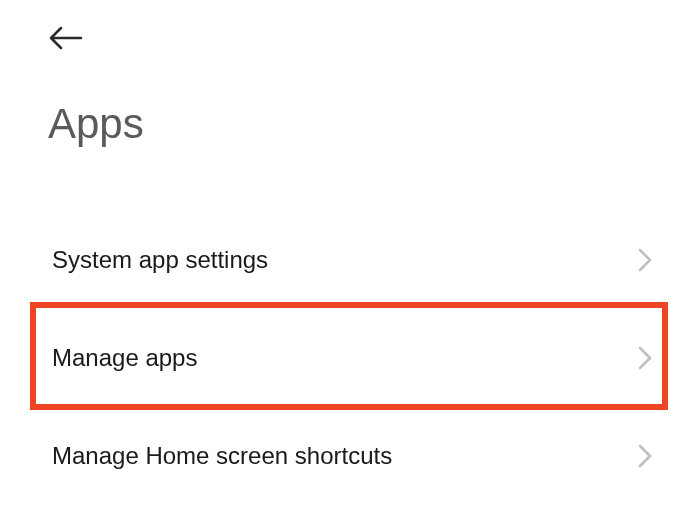 The height and width of the screenshot is (525, 700). What do you see at coordinates (66, 38) in the screenshot?
I see `arrow-left-icon` at bounding box center [66, 38].